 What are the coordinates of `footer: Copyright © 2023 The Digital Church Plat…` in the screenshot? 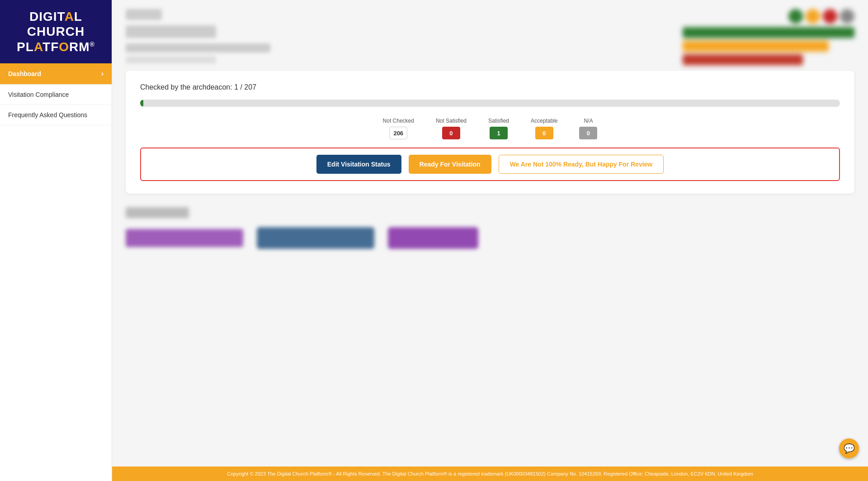 It's located at (490, 474).